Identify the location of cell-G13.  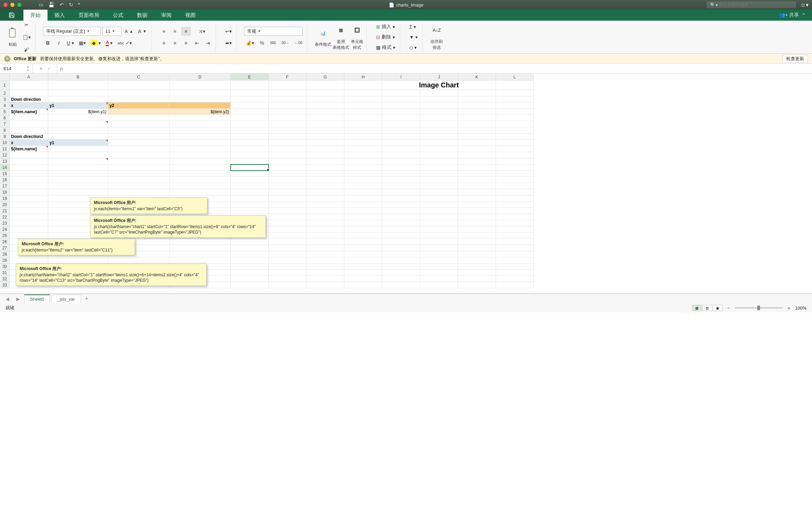
(325, 161).